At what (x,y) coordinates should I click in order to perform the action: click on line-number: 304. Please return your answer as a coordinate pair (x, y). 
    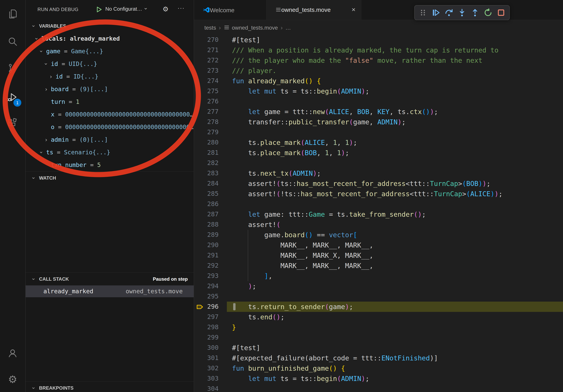
    Looking at the image, I should click on (212, 388).